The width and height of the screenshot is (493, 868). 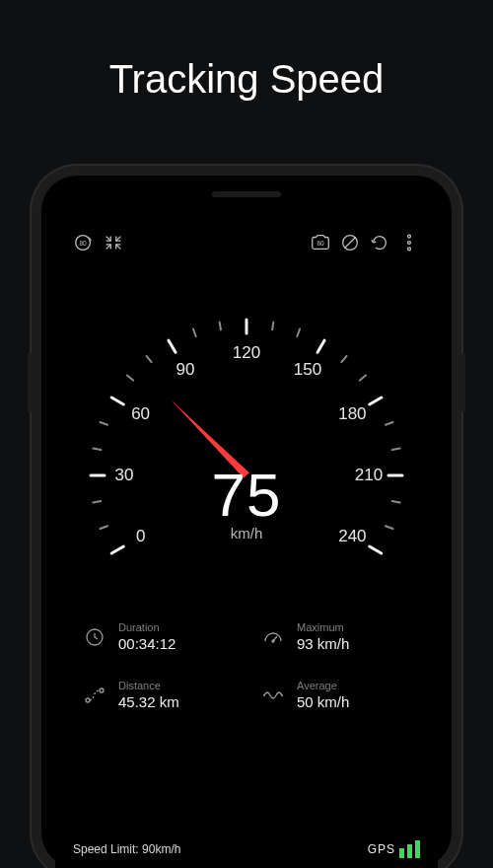 I want to click on stat-value: 50 km/h, so click(x=323, y=702).